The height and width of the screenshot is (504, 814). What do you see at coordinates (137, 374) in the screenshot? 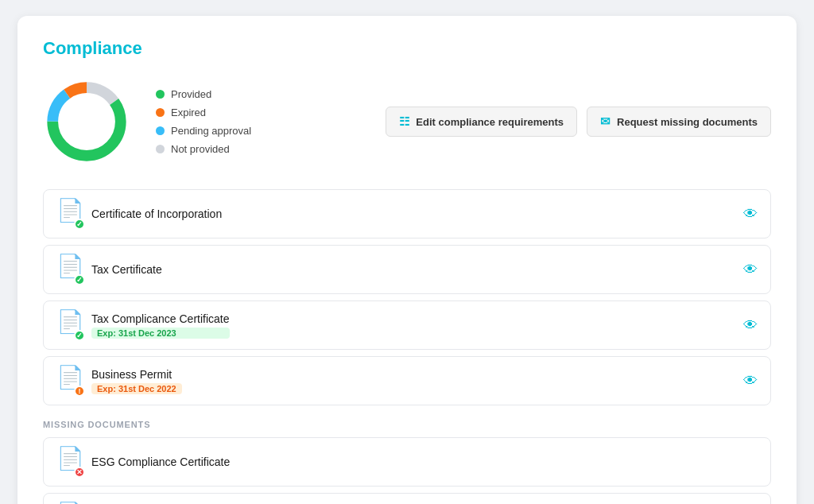
I see `doc-name: Business Permit` at bounding box center [137, 374].